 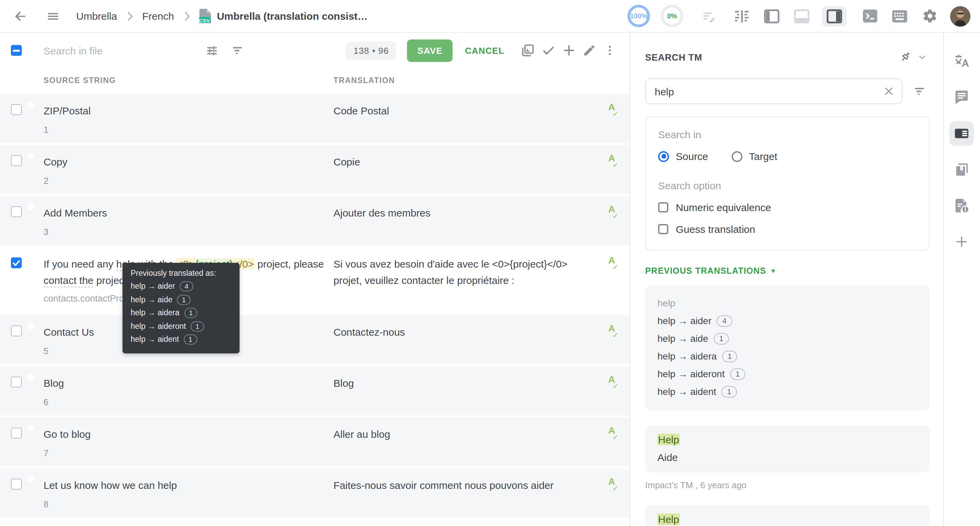 What do you see at coordinates (754, 156) in the screenshot?
I see `radio-target: Target` at bounding box center [754, 156].